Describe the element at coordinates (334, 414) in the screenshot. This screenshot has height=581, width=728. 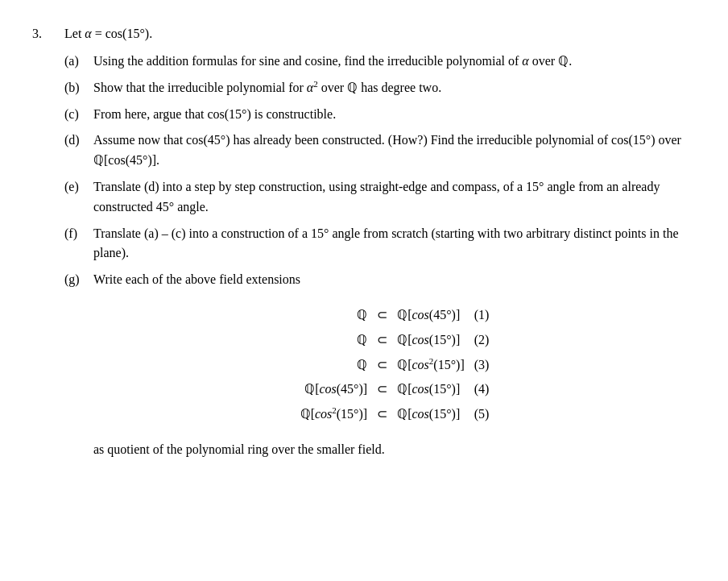
I see `field-ext-left-5: ℚ[cos2(15°)]` at that location.